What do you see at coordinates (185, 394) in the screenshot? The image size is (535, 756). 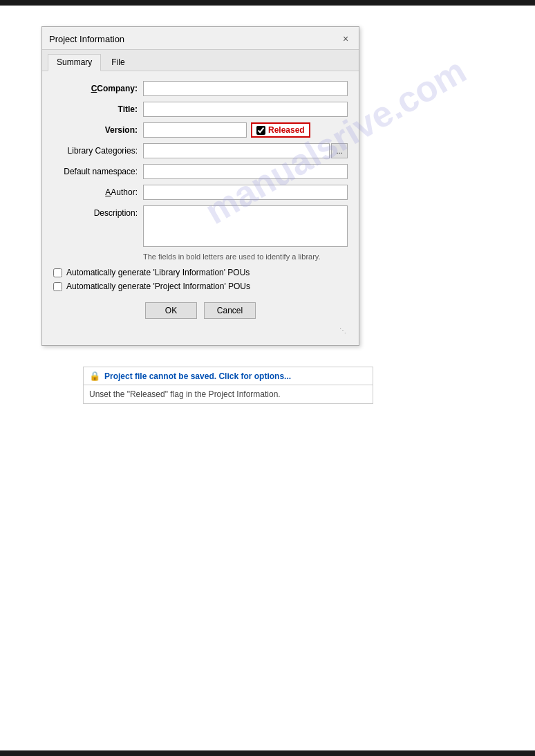 I see `notification-body-text: Unset the "Released" flag in the Project…` at bounding box center [185, 394].